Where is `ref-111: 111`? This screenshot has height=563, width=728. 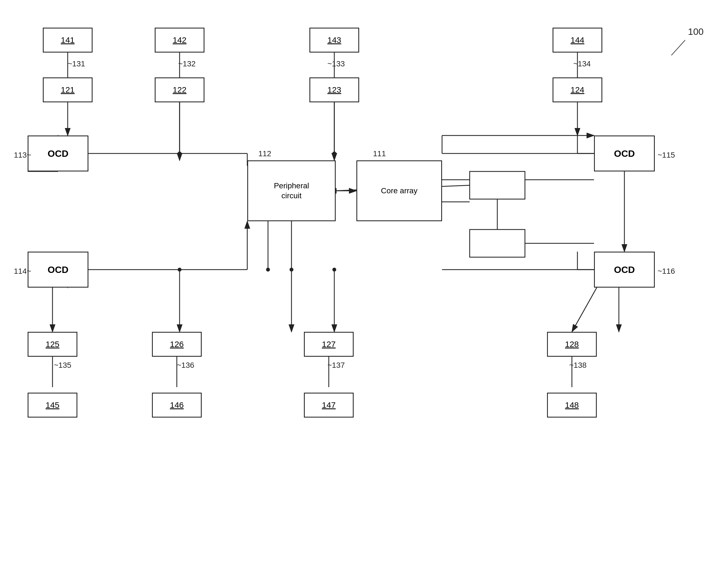
ref-111: 111 is located at coordinates (379, 154).